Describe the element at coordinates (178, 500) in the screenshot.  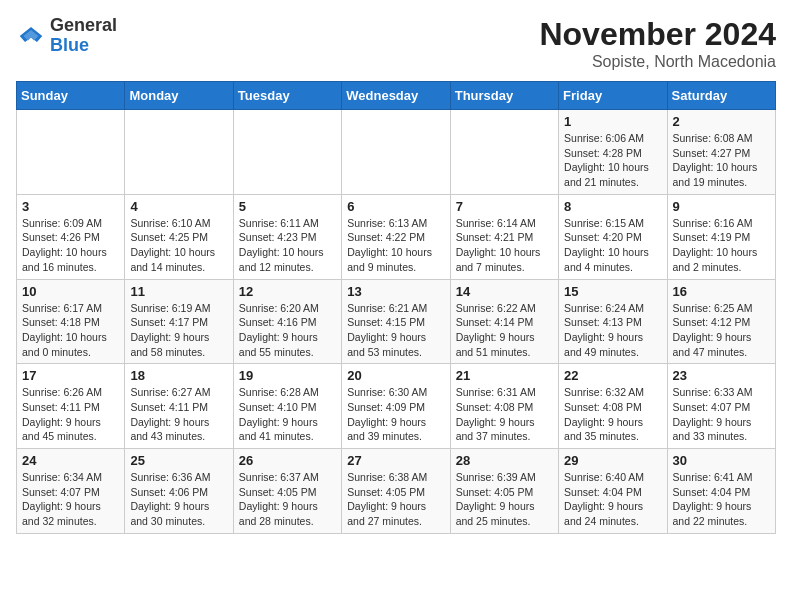
I see `day-info: Sunrise: 6:36 AM Sunset: 4:06 PM Dayligh…` at that location.